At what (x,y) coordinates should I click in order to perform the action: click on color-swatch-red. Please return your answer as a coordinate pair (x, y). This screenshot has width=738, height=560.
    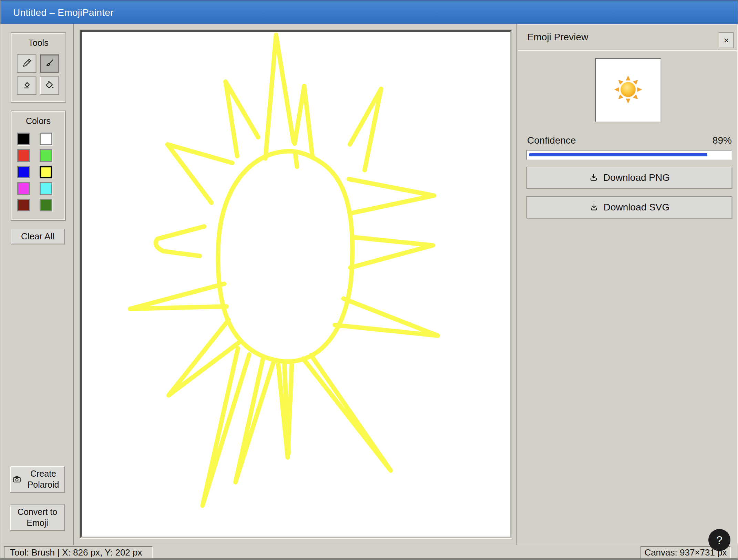
    Looking at the image, I should click on (23, 156).